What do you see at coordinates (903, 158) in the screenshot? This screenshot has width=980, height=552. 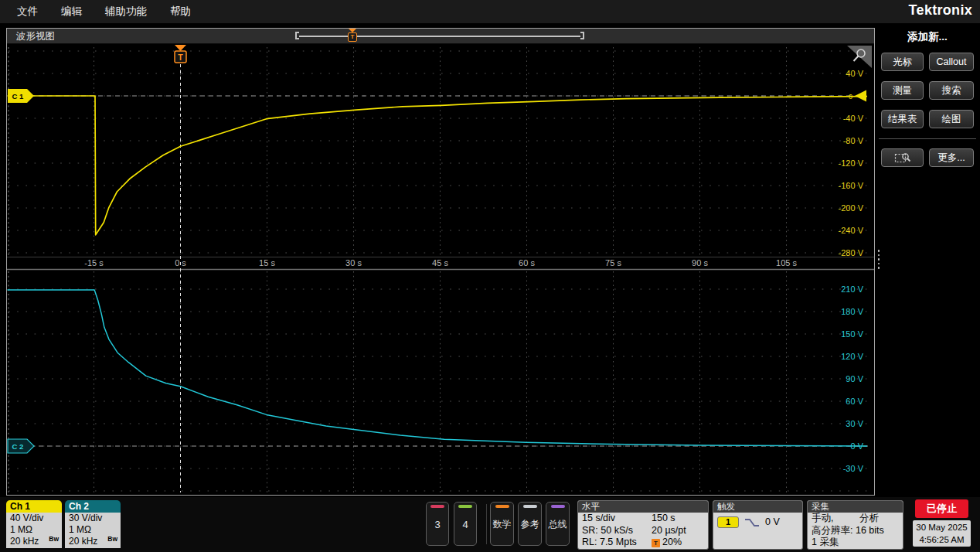 I see `zoom-select-button` at bounding box center [903, 158].